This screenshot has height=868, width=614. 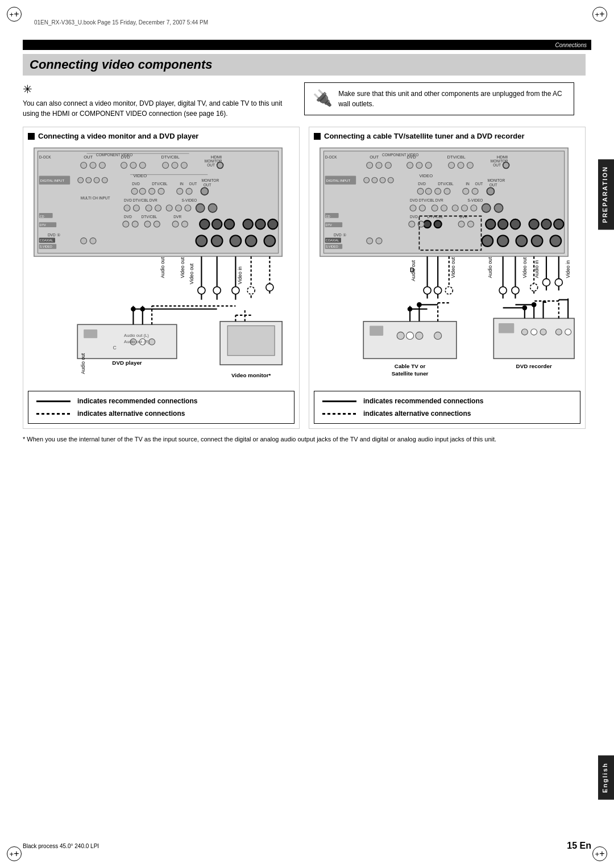 I want to click on svg-text: DVD player, so click(x=127, y=362).